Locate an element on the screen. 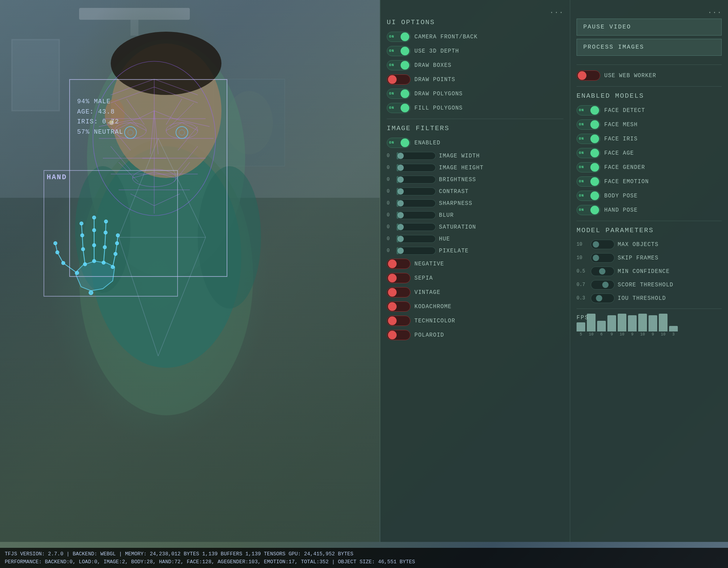  param-iou-threshold-toggle is located at coordinates (603, 298).